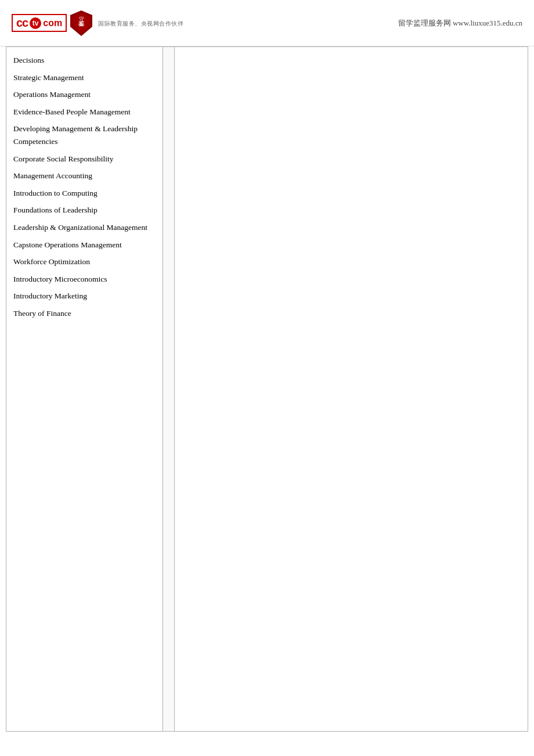  What do you see at coordinates (460, 23) in the screenshot?
I see `service-text: 留学监理服务网 www.liuxue315.edu.cn` at bounding box center [460, 23].